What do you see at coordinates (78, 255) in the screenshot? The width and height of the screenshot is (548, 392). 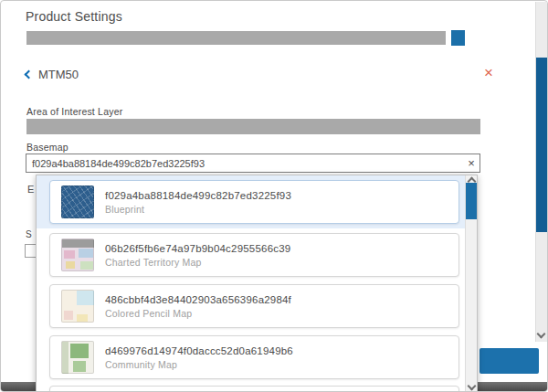 I see `charted-territory-thumbnail-icon` at bounding box center [78, 255].